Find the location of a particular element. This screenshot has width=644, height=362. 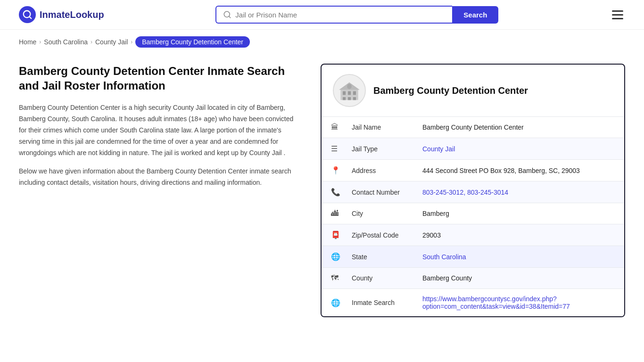

row-value: 444 Second Street PO Box 928, Bamberg, S… is located at coordinates (519, 171).